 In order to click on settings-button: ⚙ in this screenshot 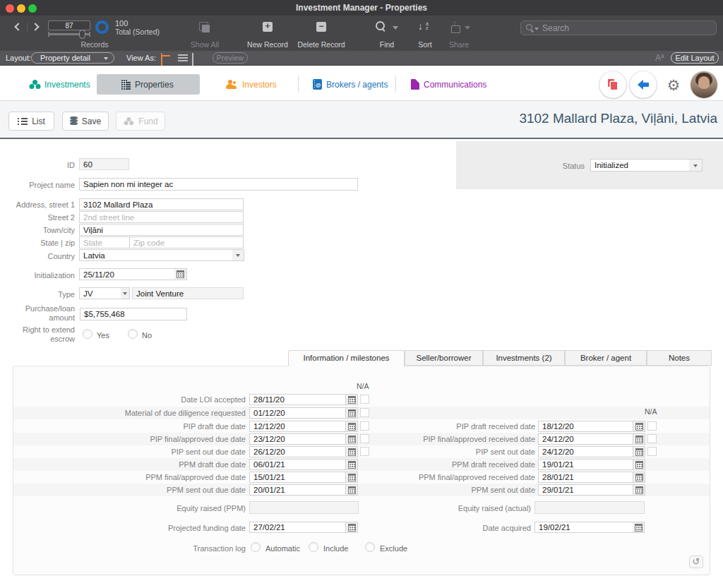, I will do `click(674, 85)`.